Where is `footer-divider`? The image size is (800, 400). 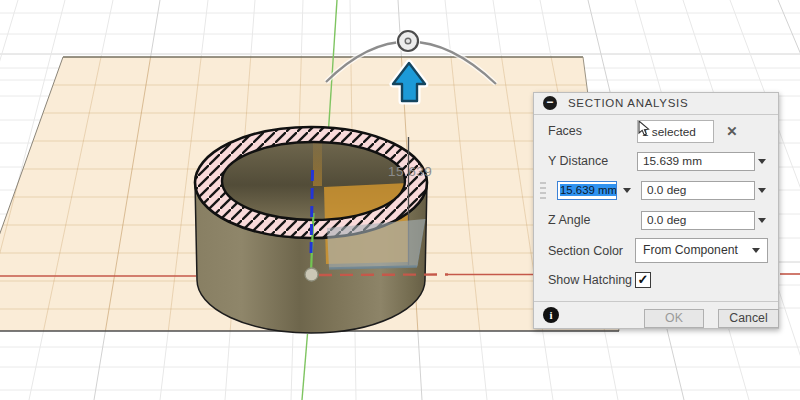 footer-divider is located at coordinates (656, 302).